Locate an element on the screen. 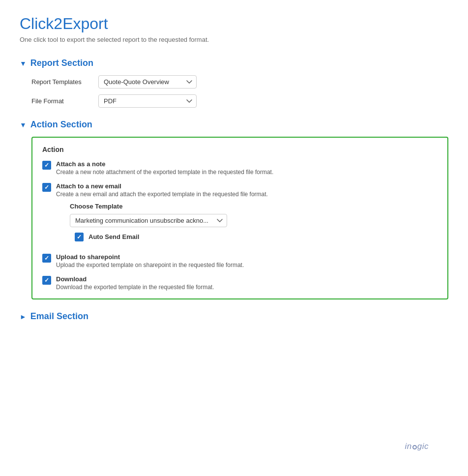 This screenshot has height=476, width=468. file-format-select: PDF Word Excel is located at coordinates (147, 101).